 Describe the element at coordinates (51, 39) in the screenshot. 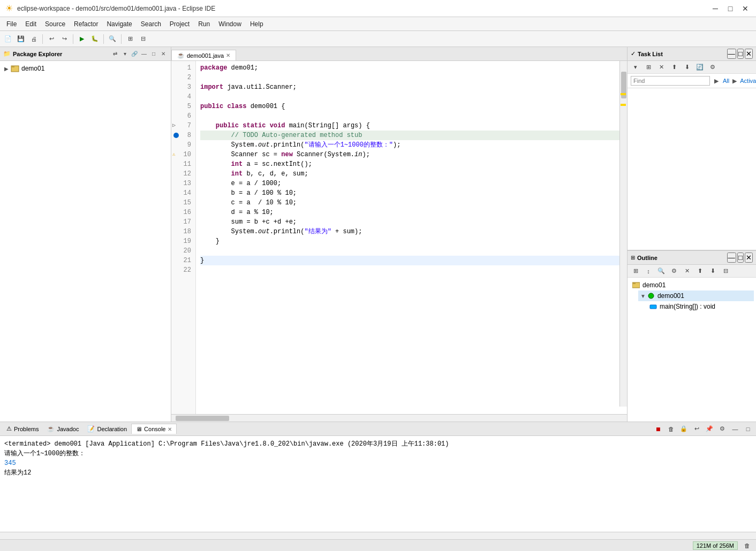

I see `tb-undo-button: ↩` at that location.